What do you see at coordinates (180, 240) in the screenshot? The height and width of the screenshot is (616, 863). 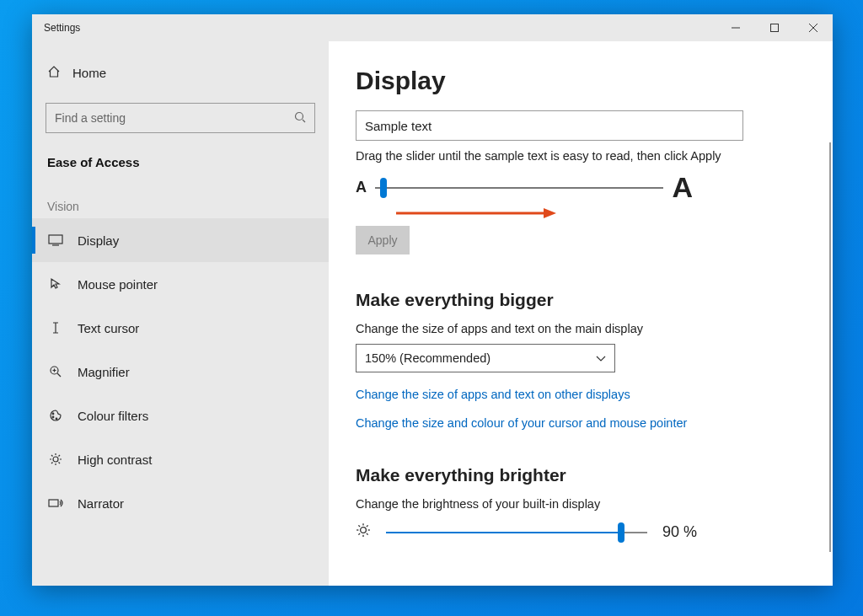 I see `sidebar-item-display: Display` at bounding box center [180, 240].